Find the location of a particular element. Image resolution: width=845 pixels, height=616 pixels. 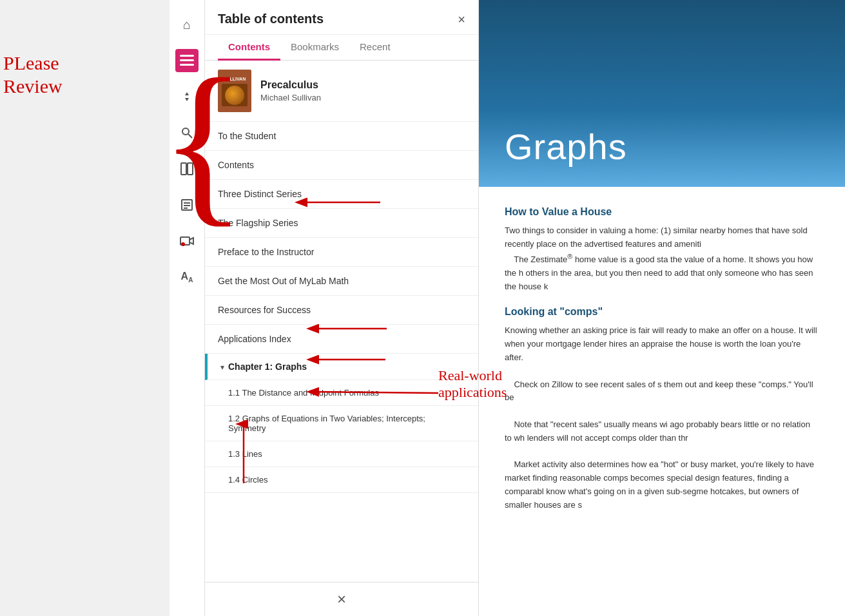

navigate-icon is located at coordinates (187, 97).